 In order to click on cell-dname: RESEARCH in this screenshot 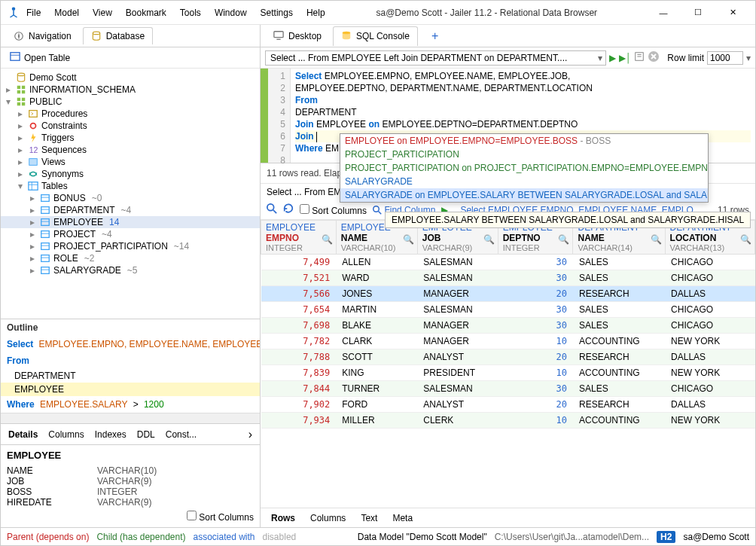, I will do `click(619, 294)`.